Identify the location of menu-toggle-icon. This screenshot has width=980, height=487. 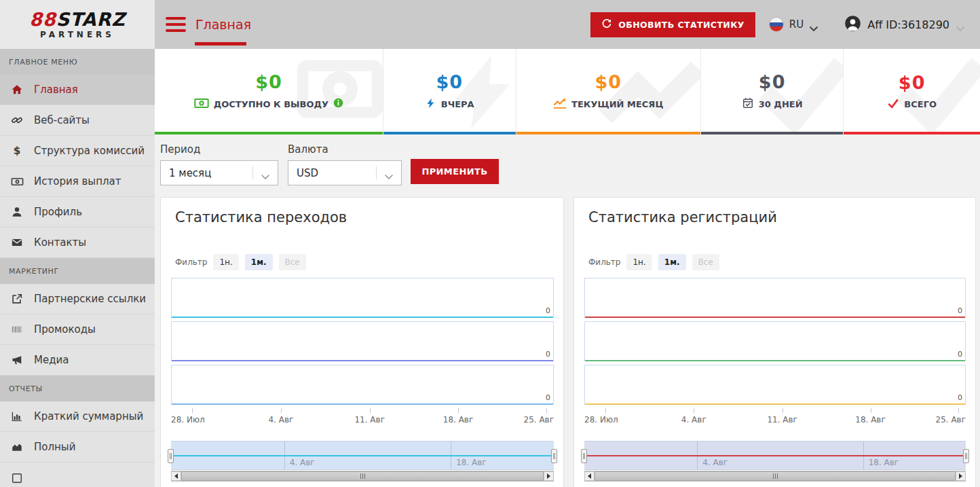
(176, 24).